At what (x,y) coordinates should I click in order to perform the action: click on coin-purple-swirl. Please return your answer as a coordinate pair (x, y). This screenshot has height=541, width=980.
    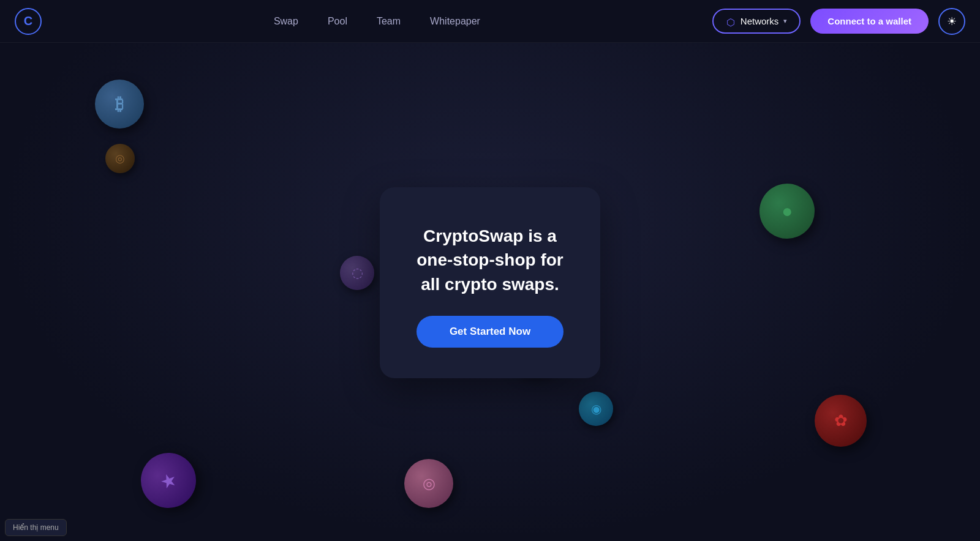
    Looking at the image, I should click on (168, 480).